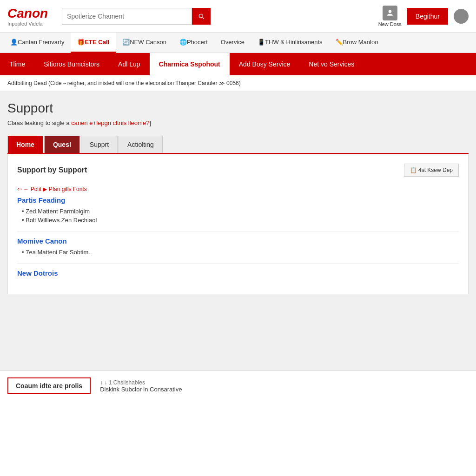  What do you see at coordinates (238, 189) in the screenshot?
I see `link-breadcrumb-1: ⇦ ← Polit ▶ Pfan gills Forits` at bounding box center [238, 189].